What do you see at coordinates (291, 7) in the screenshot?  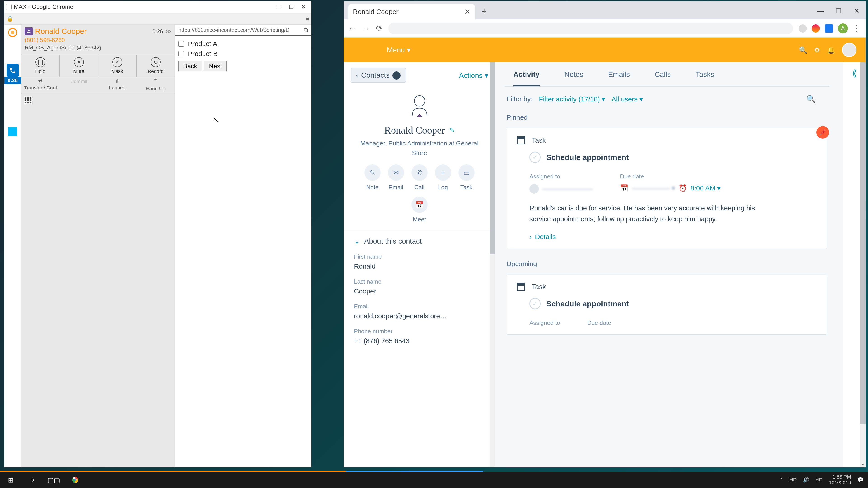 I see `maximize-button: ☐` at bounding box center [291, 7].